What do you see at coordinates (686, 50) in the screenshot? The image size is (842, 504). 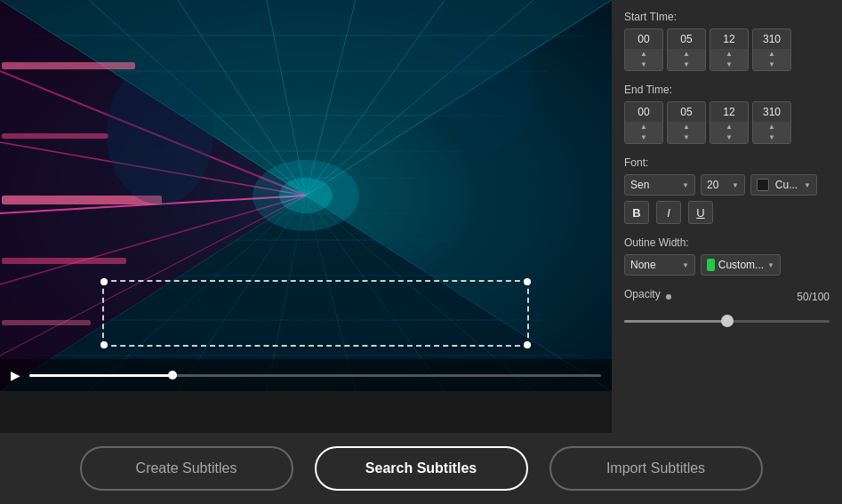 I see `start-minutes: ▲ ▼` at bounding box center [686, 50].